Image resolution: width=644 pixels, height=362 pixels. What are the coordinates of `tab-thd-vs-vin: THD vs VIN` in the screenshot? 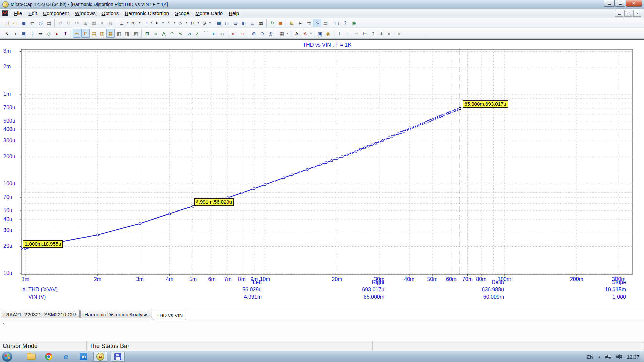 It's located at (170, 315).